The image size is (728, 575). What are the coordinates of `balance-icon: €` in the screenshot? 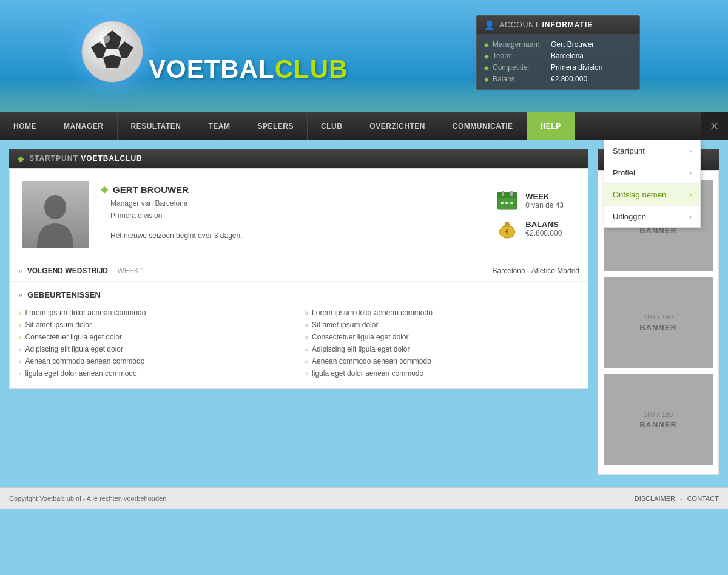 It's located at (507, 228).